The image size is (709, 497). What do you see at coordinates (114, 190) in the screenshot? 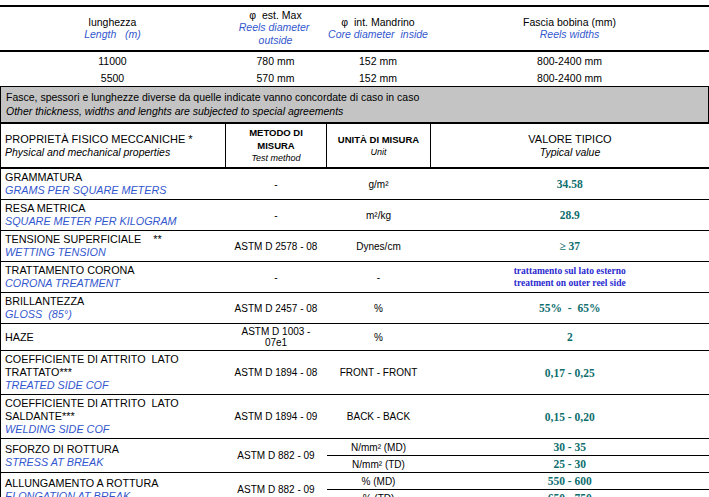
I see `property-name-english: GRAMS PER SQUARE METERS` at bounding box center [114, 190].